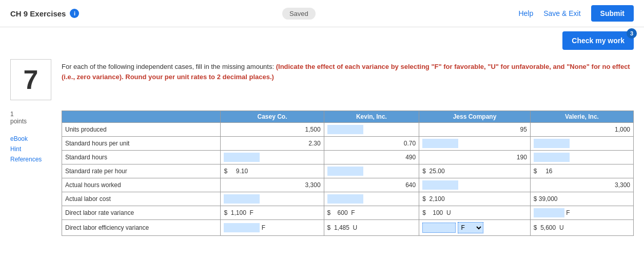 This screenshot has width=644, height=275. What do you see at coordinates (345, 199) in the screenshot?
I see `kevin-act-cost-field` at bounding box center [345, 199].